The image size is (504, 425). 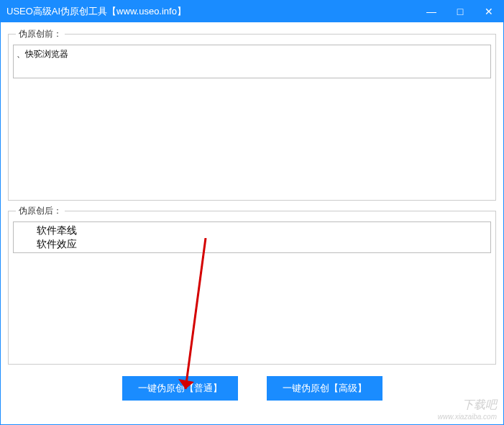 What do you see at coordinates (460, 12) in the screenshot?
I see `maximize-button: □` at bounding box center [460, 12].